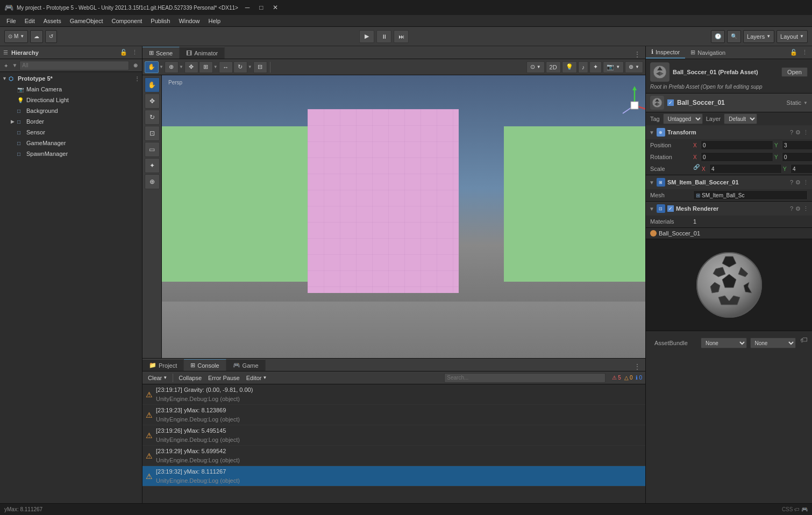 This screenshot has width=812, height=515. I want to click on menu-publish: Publish, so click(160, 21).